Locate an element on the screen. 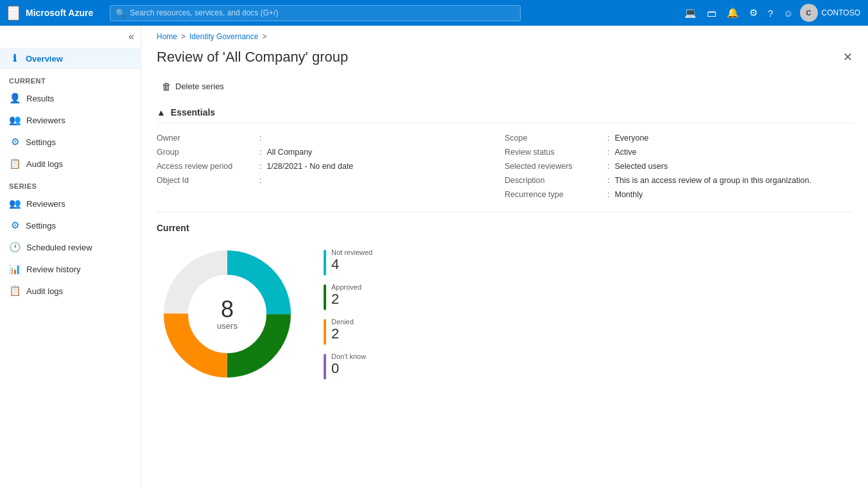 The image size is (868, 488). group-value: All Company is located at coordinates (289, 152).